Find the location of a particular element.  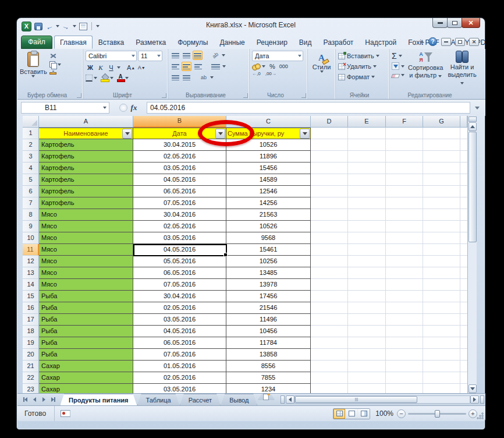

cell-F8 is located at coordinates (404, 215).